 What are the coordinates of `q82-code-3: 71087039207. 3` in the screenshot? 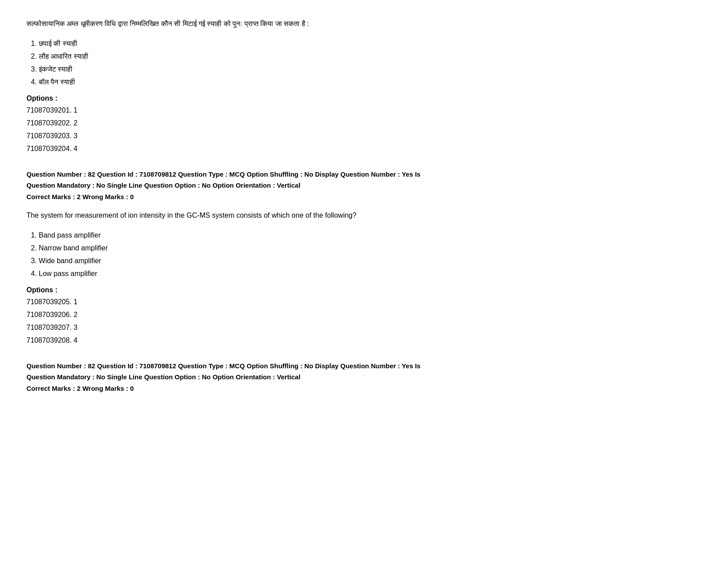 It's located at (364, 328).